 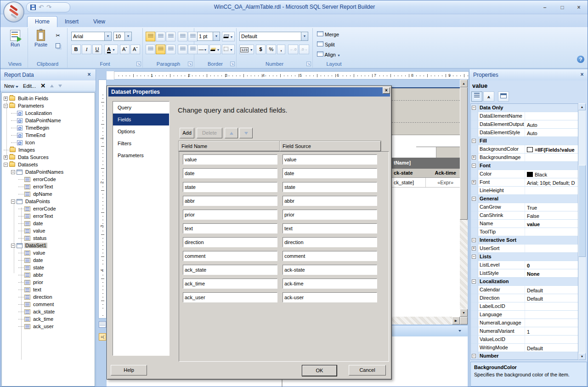 What do you see at coordinates (464, 154) in the screenshot?
I see `canvas-vscroll-thumb` at bounding box center [464, 154].